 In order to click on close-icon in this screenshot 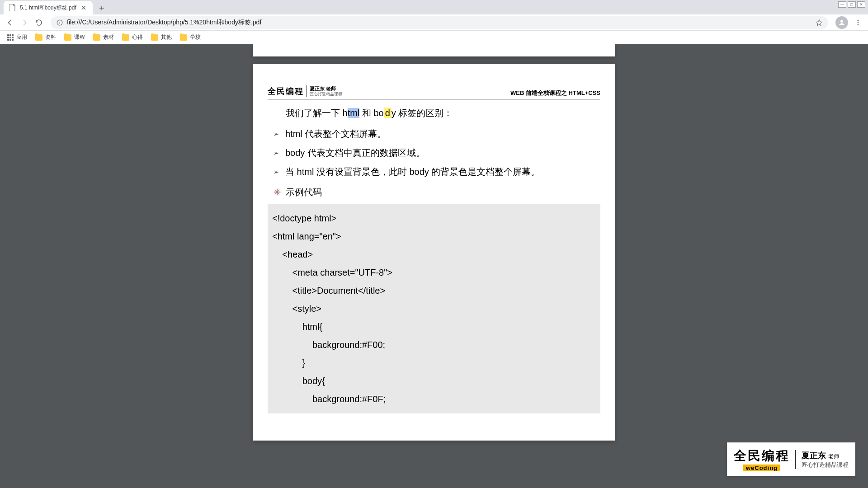, I will do `click(84, 8)`.